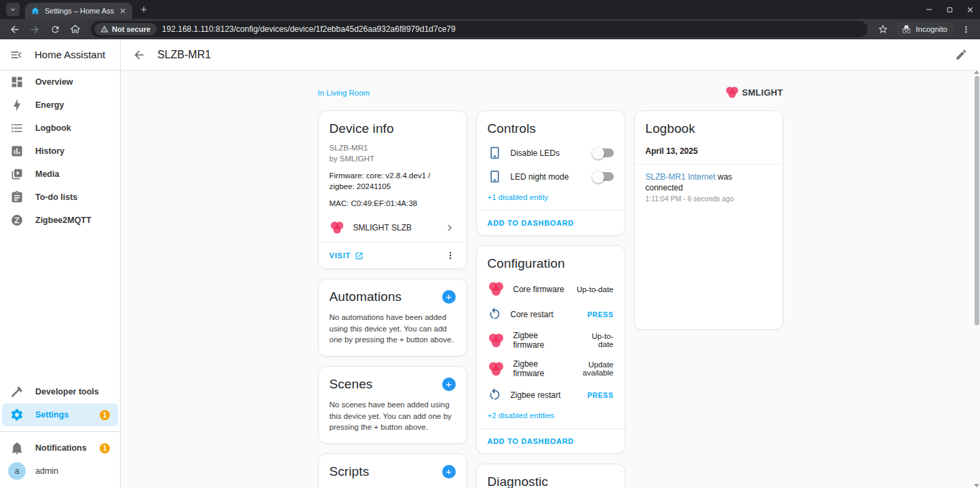 This screenshot has width=980, height=488. I want to click on back-arrow-icon, so click(139, 55).